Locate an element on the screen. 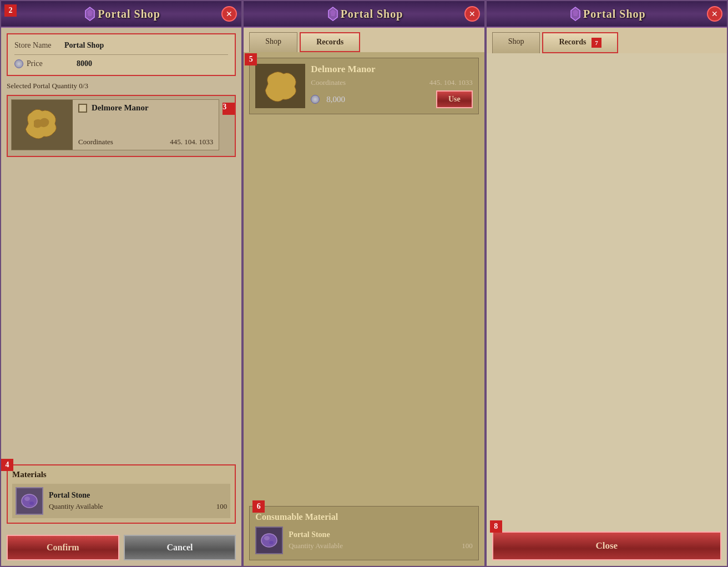  tab-bar-3: Shop 7 Records 7 is located at coordinates (607, 40).